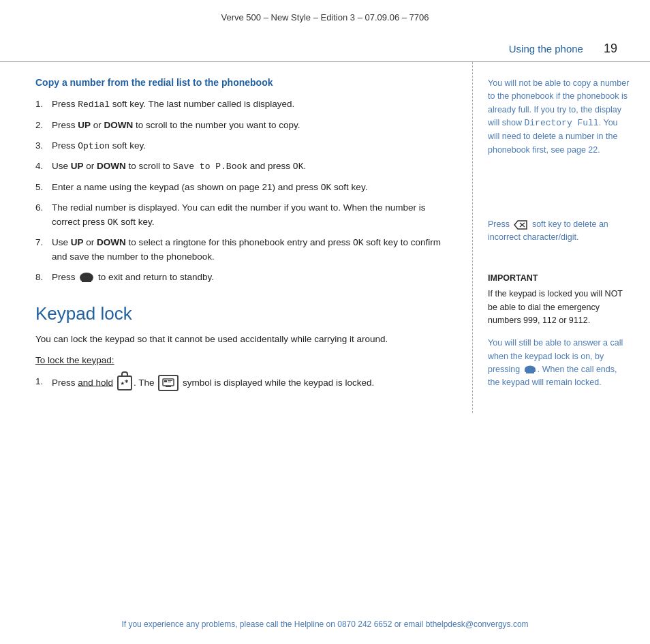 The width and height of the screenshot is (650, 644). Describe the element at coordinates (325, 15) in the screenshot. I see `page-header: Verve 500 – New Style – Edition 3 – 07.0…` at that location.